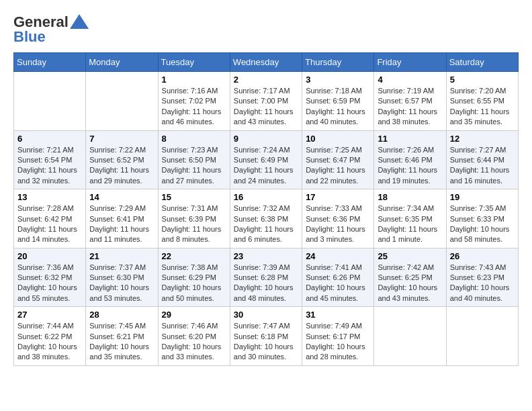 This screenshot has width=532, height=411. What do you see at coordinates (261, 160) in the screenshot?
I see `sunset-text: Sunset: 6:49 PM` at bounding box center [261, 160].